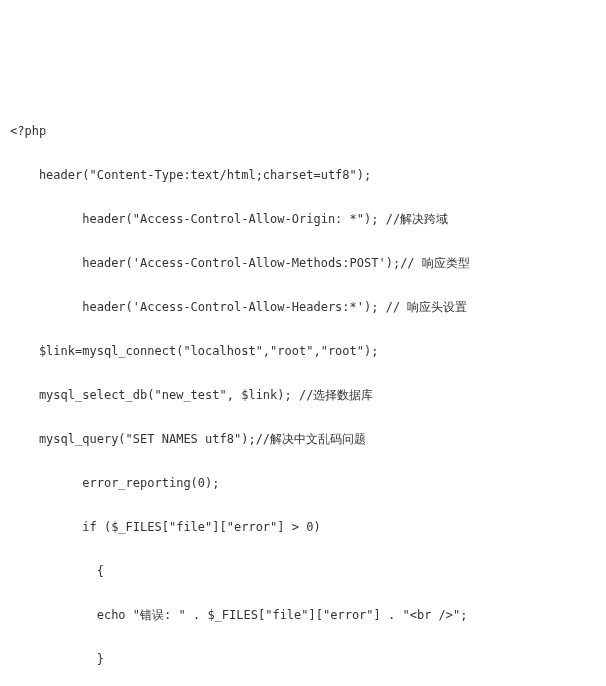 The image size is (606, 686). Describe the element at coordinates (308, 351) in the screenshot. I see `code-line: $link=mysql_connect("localhost","root","…` at that location.